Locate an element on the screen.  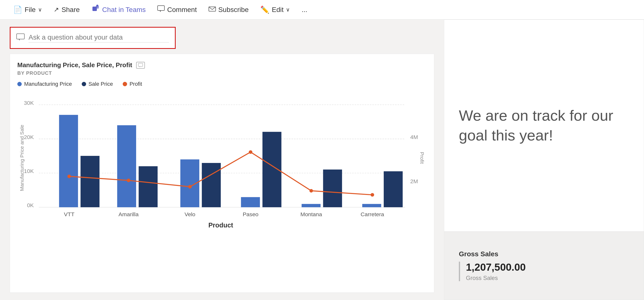
chart-subtitle: BY PRODUCT is located at coordinates (221, 73).